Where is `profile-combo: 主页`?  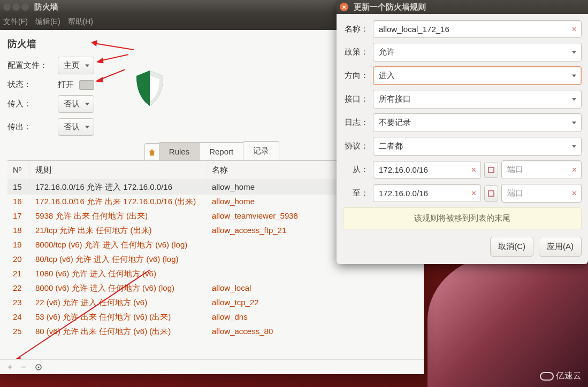 profile-combo: 主页 is located at coordinates (76, 65).